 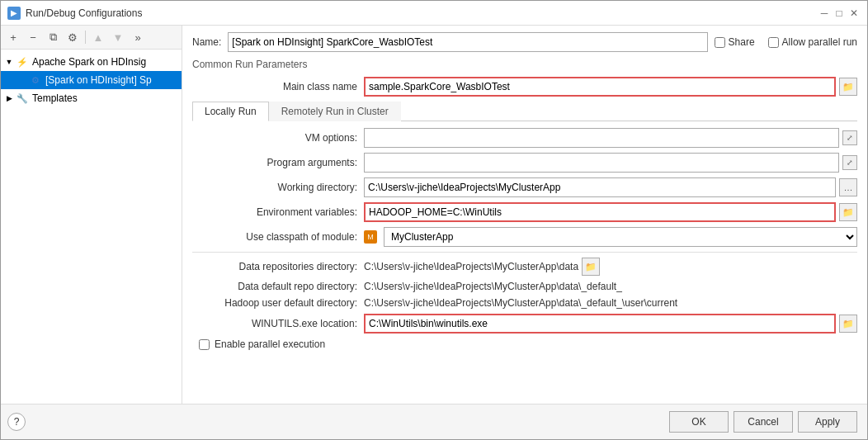 I want to click on name-row: Name: Share Allow parallel run, so click(x=525, y=42).